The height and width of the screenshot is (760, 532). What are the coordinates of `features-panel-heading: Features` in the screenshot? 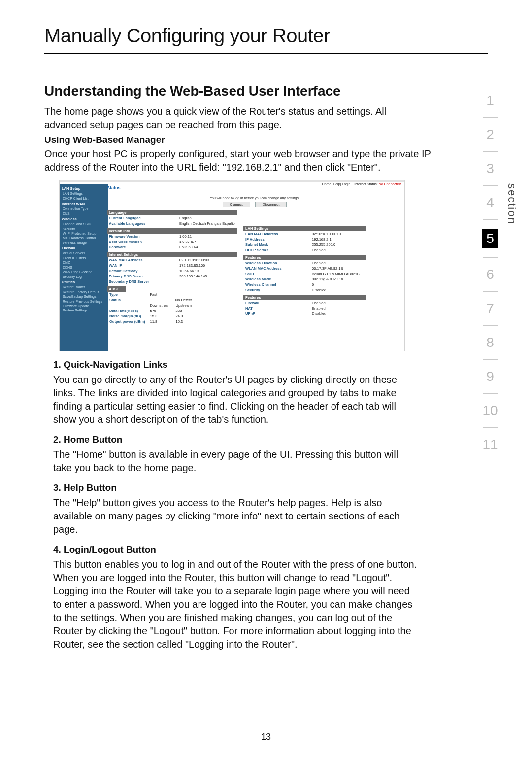 It's located at (305, 257).